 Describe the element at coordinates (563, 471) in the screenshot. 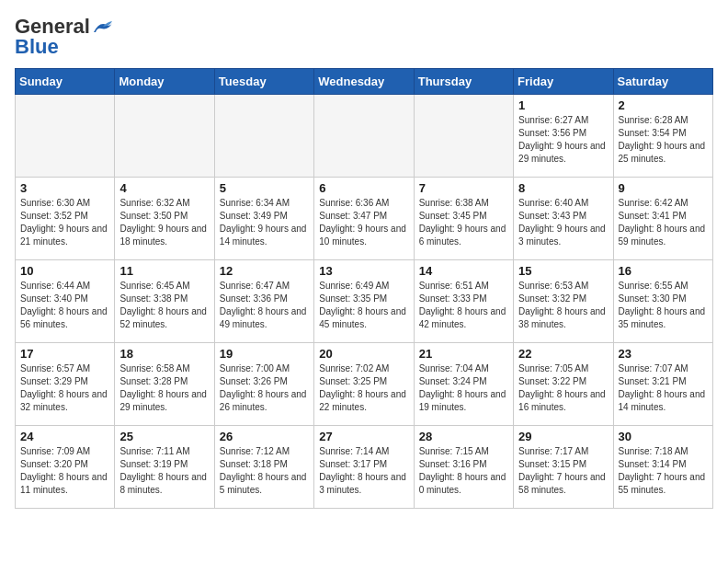

I see `day-info: Sunrise: 7:17 AMSunset: 3:15 PMDaylight:…` at that location.